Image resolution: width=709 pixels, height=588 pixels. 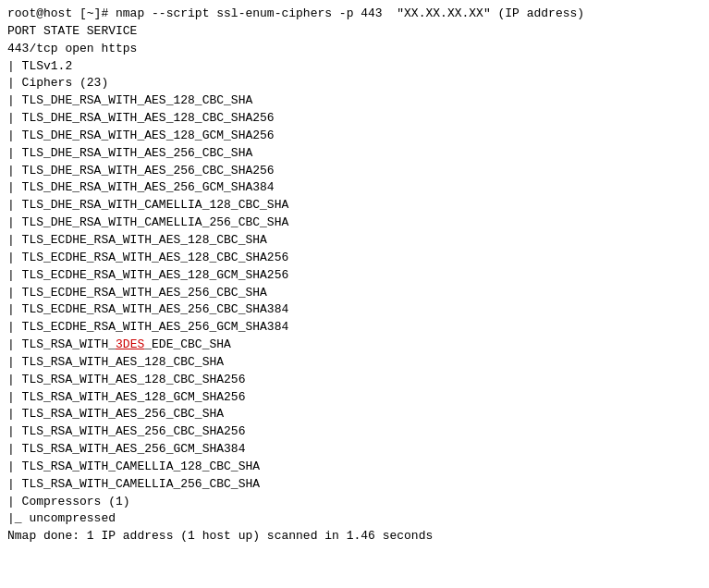 I want to click on cipher-line-21: | TLS_RSA_WITH_AES_256_GCM_SHA384, so click(x=355, y=449).